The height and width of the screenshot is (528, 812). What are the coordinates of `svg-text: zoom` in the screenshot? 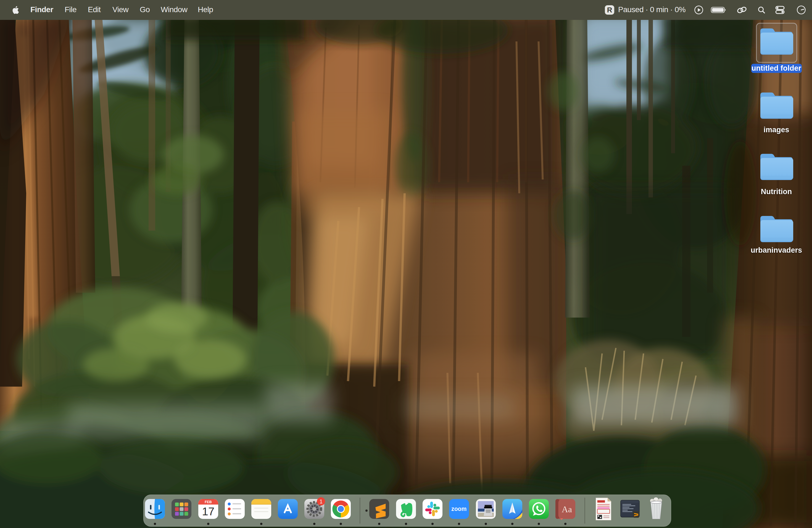 It's located at (459, 509).